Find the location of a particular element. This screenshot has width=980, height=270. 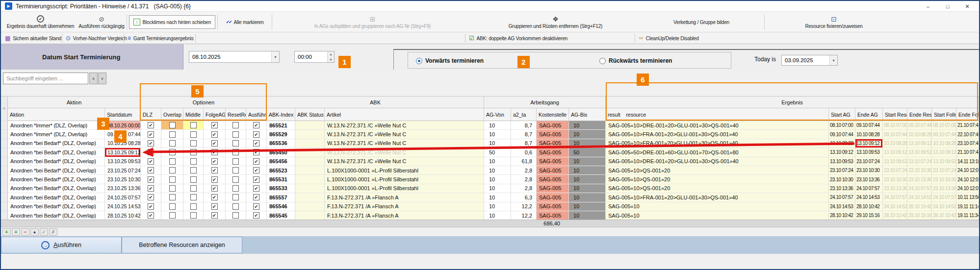

cell-idx: 865450 is located at coordinates (281, 152).